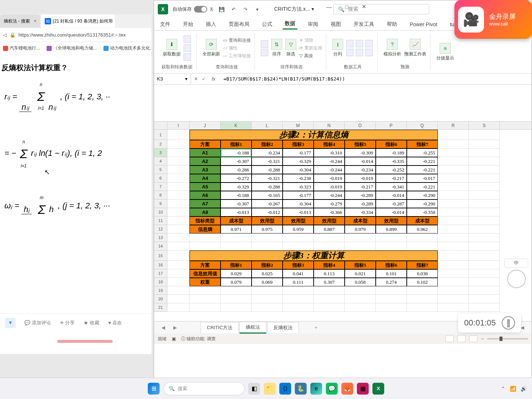 Image resolution: width=532 pixels, height=399 pixels. Describe the element at coordinates (205, 229) in the screenshot. I see `cell: 信息熵` at that location.